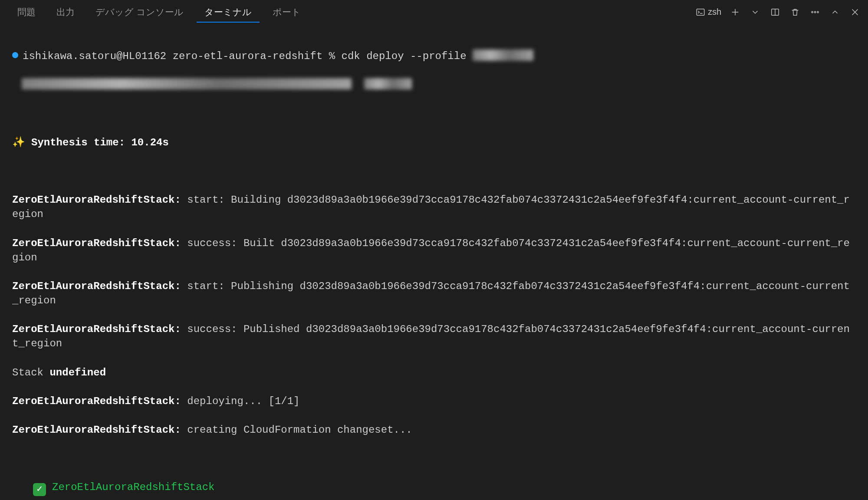 This screenshot has height=500, width=868. I want to click on plus-icon, so click(735, 12).